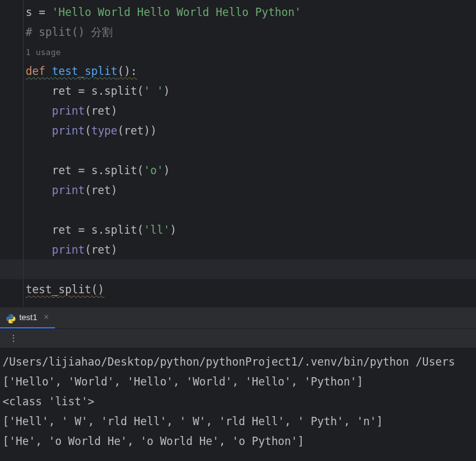  What do you see at coordinates (154, 170) in the screenshot?
I see `string-literal: 'o'` at bounding box center [154, 170].